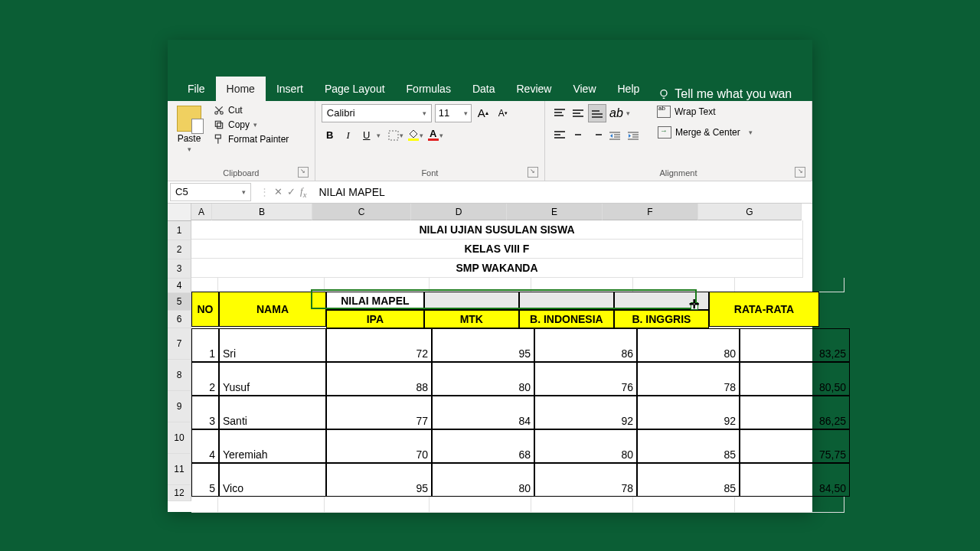  Describe the element at coordinates (240, 89) in the screenshot. I see `tab-home: Home` at that location.